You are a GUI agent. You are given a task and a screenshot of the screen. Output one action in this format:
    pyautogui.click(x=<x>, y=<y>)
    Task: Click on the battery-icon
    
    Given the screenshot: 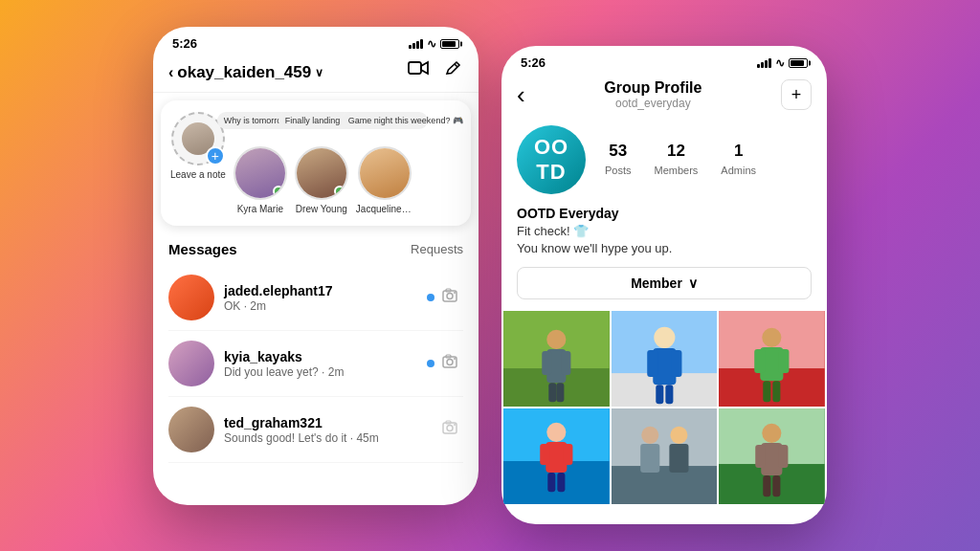 What is the action you would take?
    pyautogui.click(x=450, y=44)
    